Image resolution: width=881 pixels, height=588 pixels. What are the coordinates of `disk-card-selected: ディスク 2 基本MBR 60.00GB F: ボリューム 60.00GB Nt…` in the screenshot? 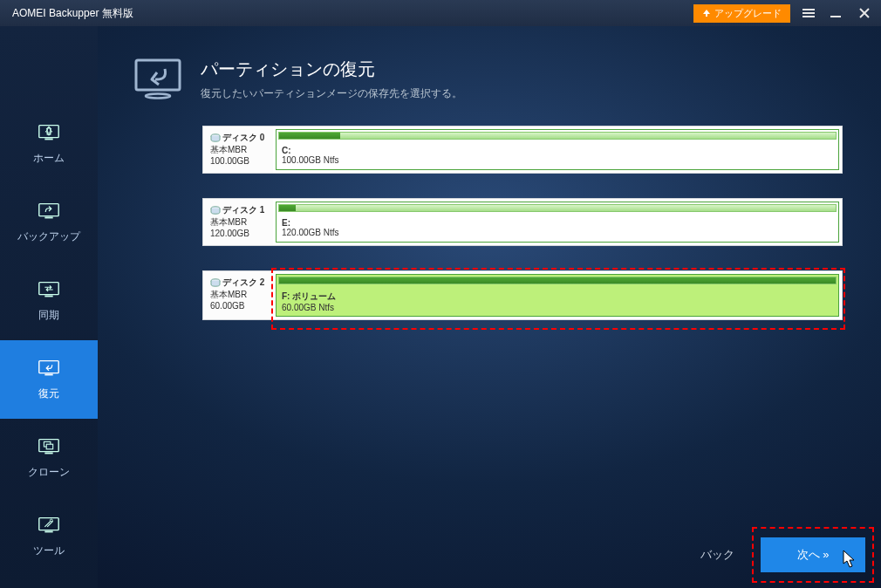 It's located at (522, 295).